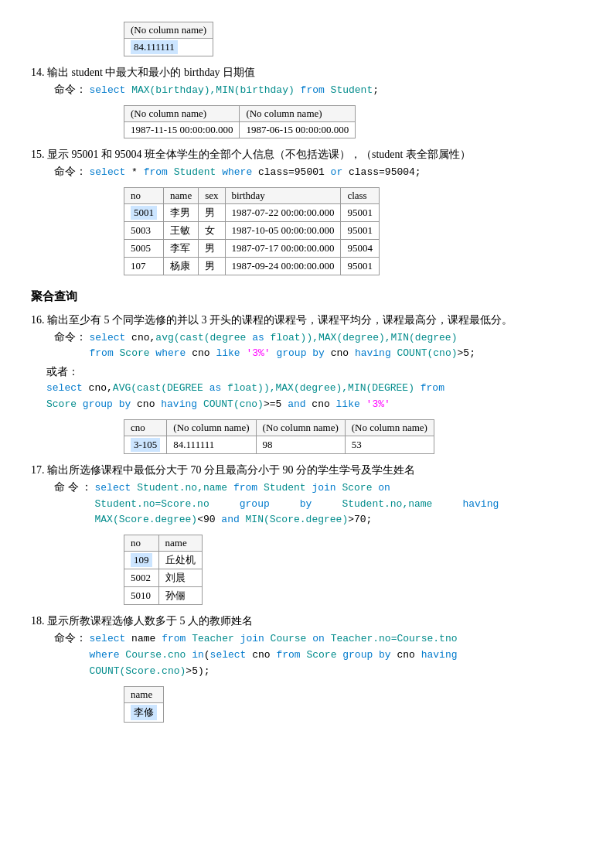  I want to click on table-row: 5003 王敏 女 1987-10-05 00:00:00.000 95001, so click(252, 231).